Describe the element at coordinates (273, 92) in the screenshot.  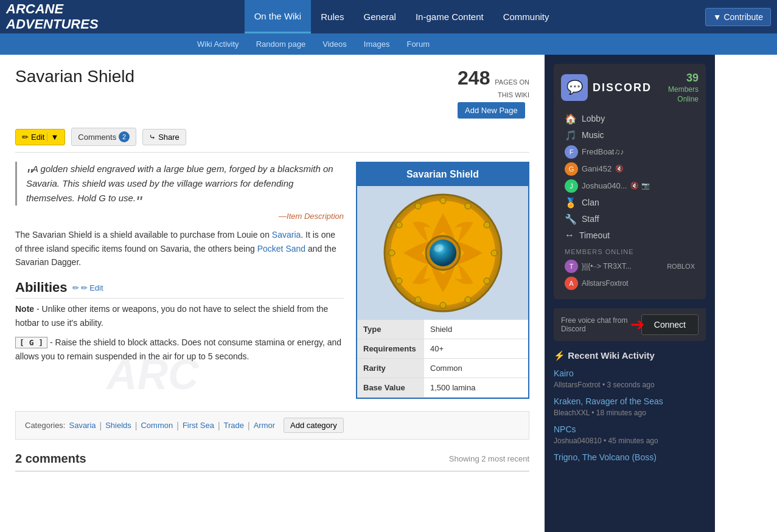
I see `page-header: Savarian Shield 248 PAGES ONTHIS WIKI Ad…` at that location.